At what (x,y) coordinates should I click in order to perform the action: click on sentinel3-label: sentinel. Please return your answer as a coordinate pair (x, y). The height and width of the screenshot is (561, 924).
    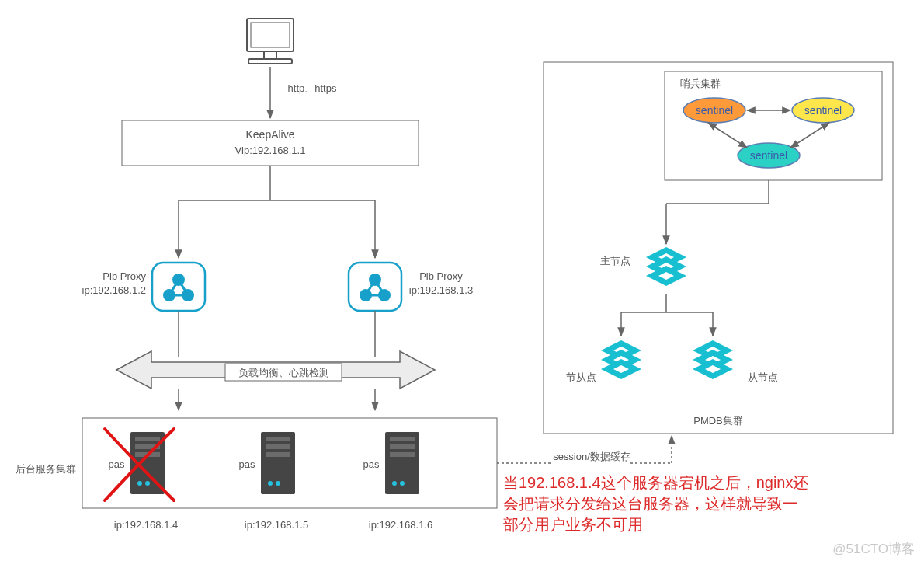
    Looking at the image, I should click on (769, 155).